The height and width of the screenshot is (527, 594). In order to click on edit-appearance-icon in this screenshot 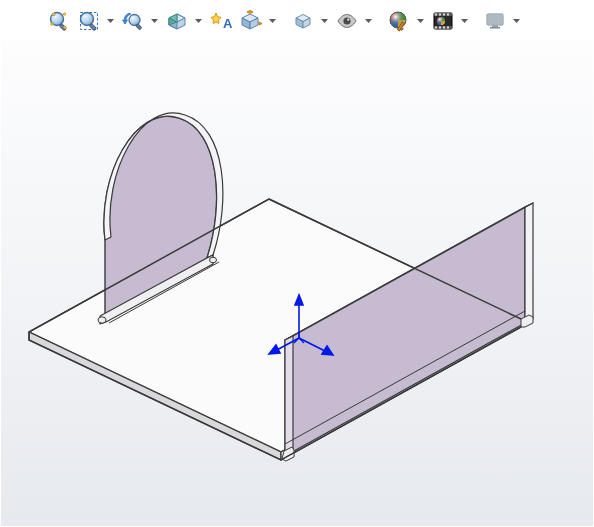, I will do `click(399, 21)`.